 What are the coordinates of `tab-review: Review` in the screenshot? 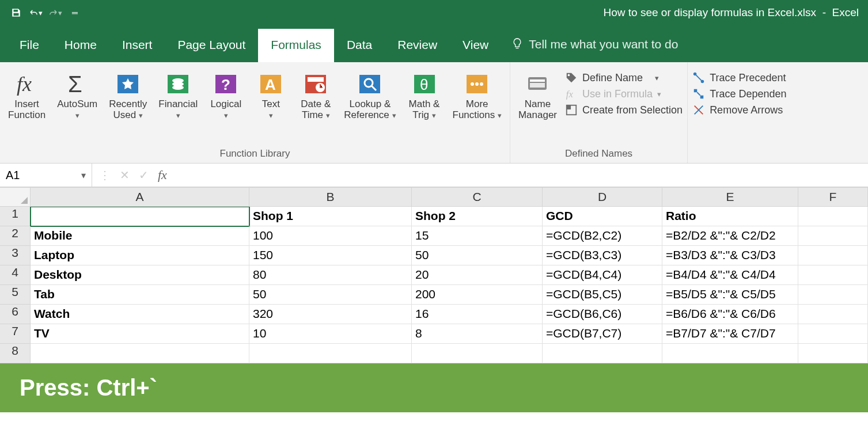 It's located at (417, 45).